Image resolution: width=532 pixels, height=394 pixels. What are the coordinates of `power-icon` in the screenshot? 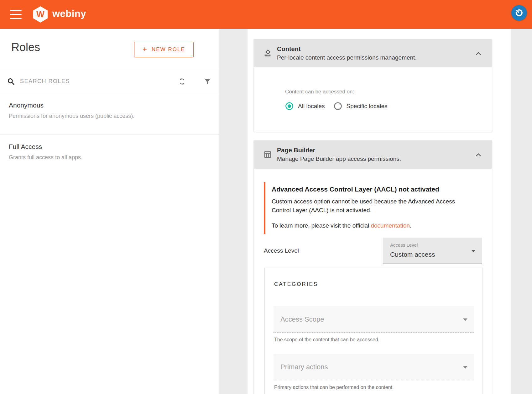 It's located at (519, 13).